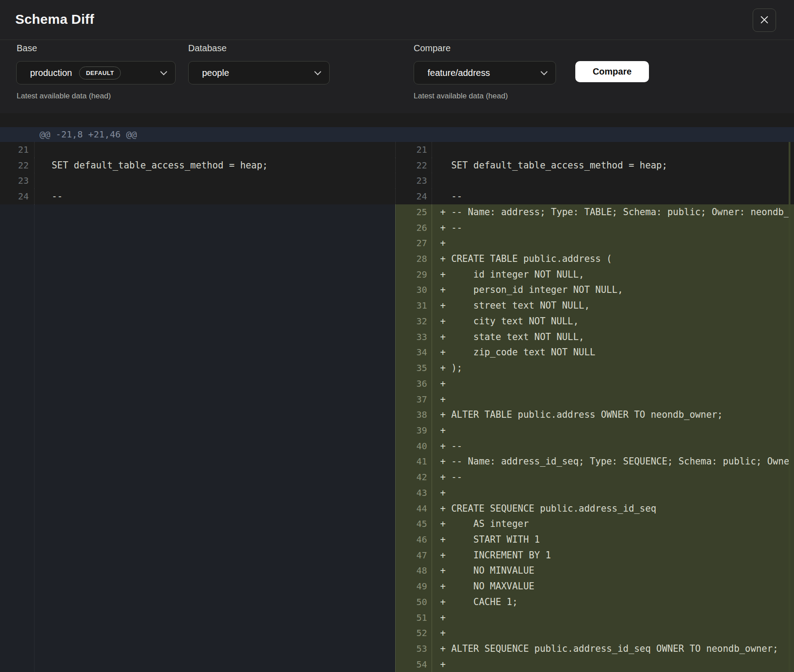 The image size is (794, 672). Describe the element at coordinates (595, 493) in the screenshot. I see `diff-line: 43+` at that location.